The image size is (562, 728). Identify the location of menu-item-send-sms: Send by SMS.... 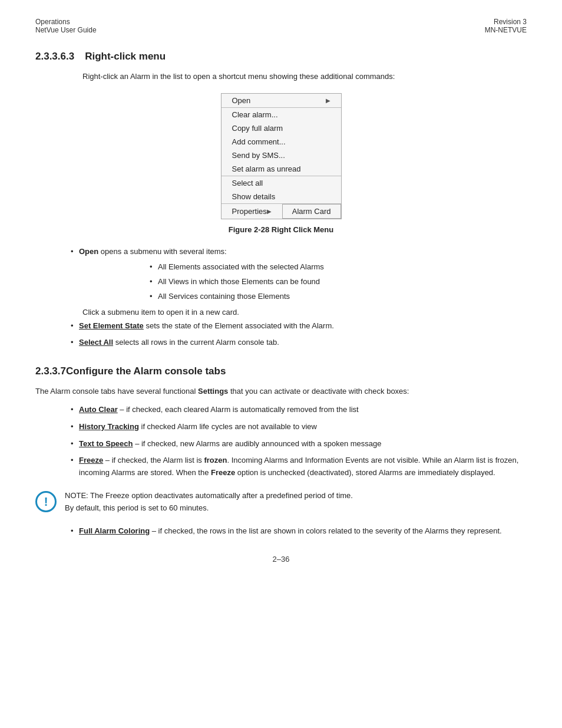
(282, 156).